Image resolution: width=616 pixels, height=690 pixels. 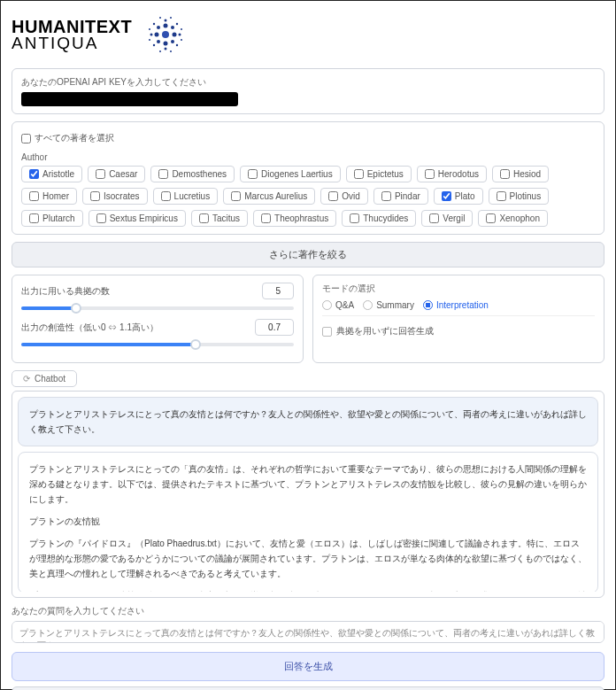 I want to click on assistant-paragraph: プラトンの『パイドロス』（Plato Phaedrus.txt）において、友情と…, so click(x=308, y=558).